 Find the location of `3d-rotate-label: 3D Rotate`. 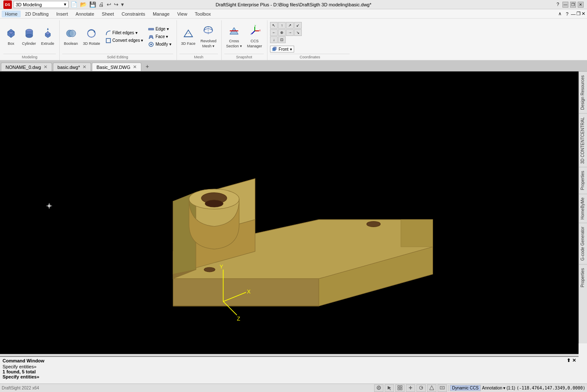

3d-rotate-label: 3D Rotate is located at coordinates (91, 44).